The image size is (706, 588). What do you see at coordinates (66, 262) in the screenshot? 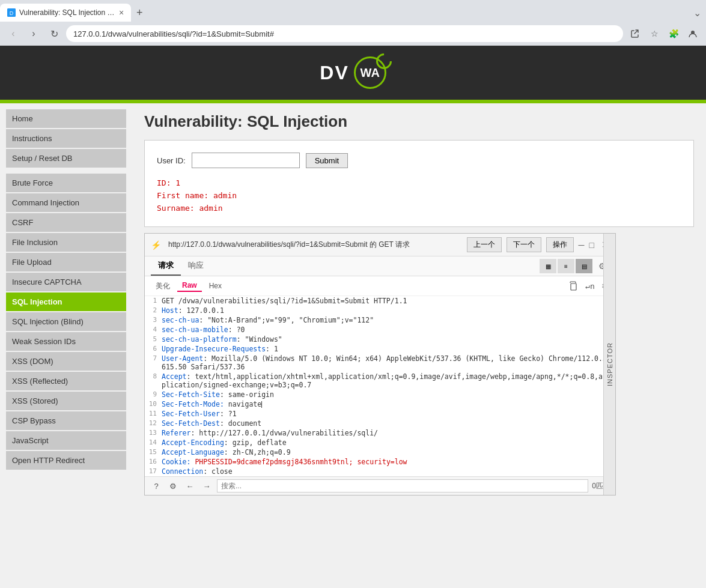
I see `sidebar-item-file-upload: File Upload` at bounding box center [66, 262].